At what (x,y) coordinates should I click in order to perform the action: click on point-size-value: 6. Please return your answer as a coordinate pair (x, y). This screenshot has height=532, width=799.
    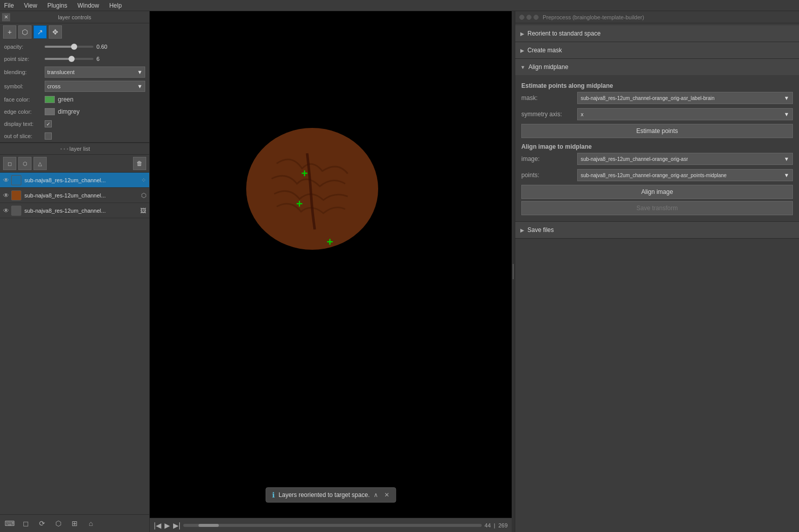
    Looking at the image, I should click on (121, 59).